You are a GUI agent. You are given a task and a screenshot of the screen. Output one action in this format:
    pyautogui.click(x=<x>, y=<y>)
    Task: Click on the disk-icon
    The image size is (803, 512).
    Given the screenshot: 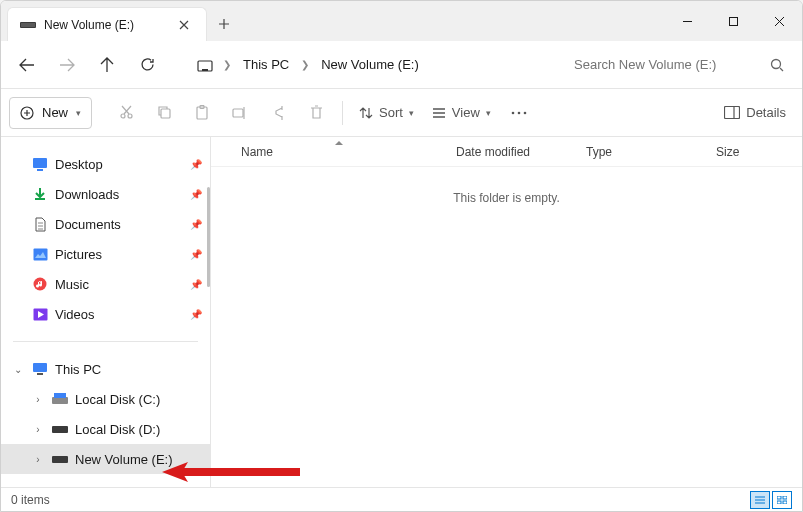 What is the action you would take?
    pyautogui.click(x=60, y=399)
    